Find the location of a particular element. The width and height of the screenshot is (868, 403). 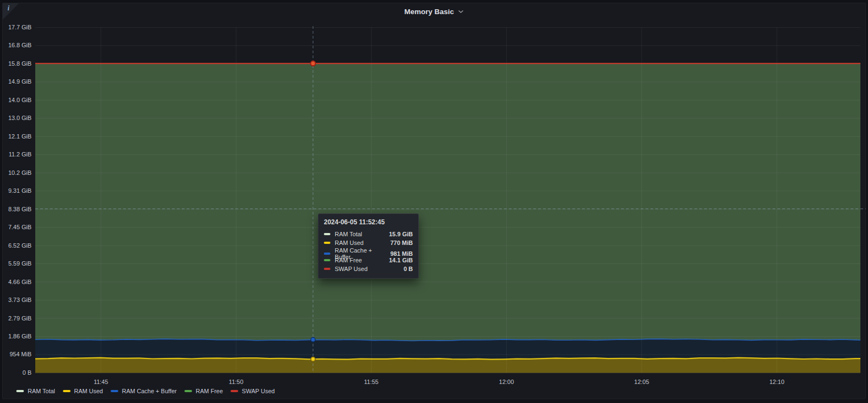

x-axis-label: 11:45 is located at coordinates (101, 382).